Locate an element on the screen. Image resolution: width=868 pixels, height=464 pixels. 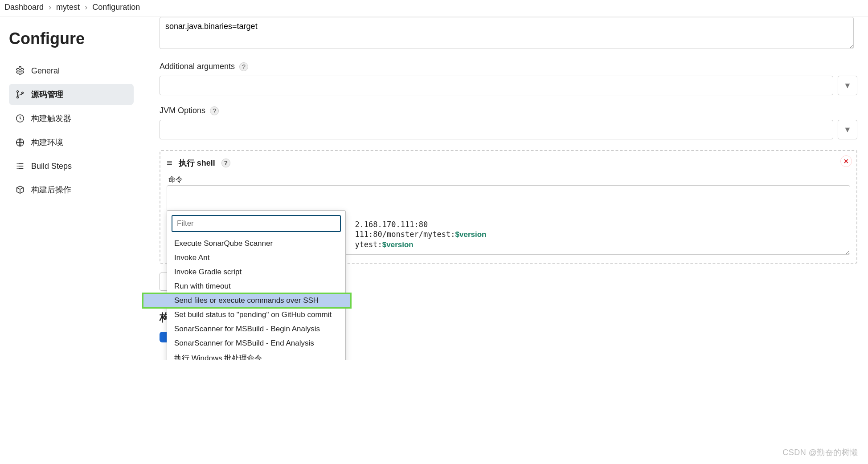
analysis-properties-textarea: sonar.java.binaries=target is located at coordinates (507, 33).